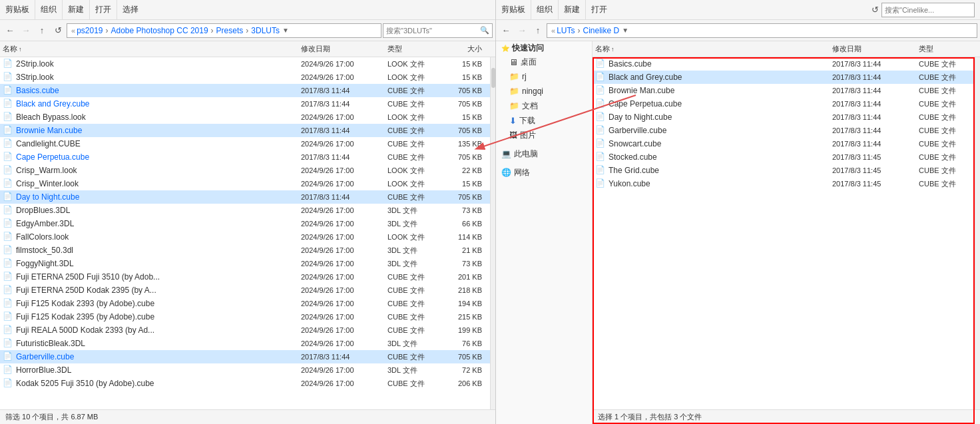 Image resolution: width=980 pixels, height=424 pixels. Describe the element at coordinates (58, 31) in the screenshot. I see `left-refresh-btn: ↺` at that location.